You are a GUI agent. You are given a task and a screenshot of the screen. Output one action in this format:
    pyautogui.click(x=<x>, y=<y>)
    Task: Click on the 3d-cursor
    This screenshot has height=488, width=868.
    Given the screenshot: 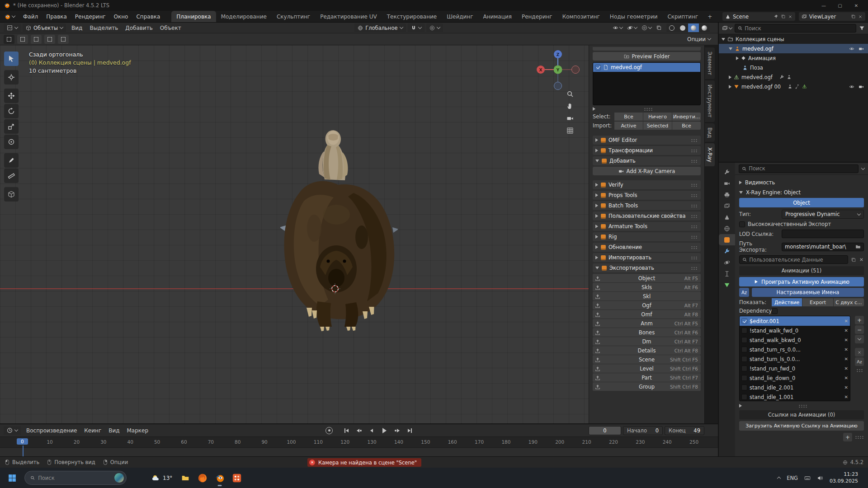 What is the action you would take?
    pyautogui.click(x=335, y=289)
    